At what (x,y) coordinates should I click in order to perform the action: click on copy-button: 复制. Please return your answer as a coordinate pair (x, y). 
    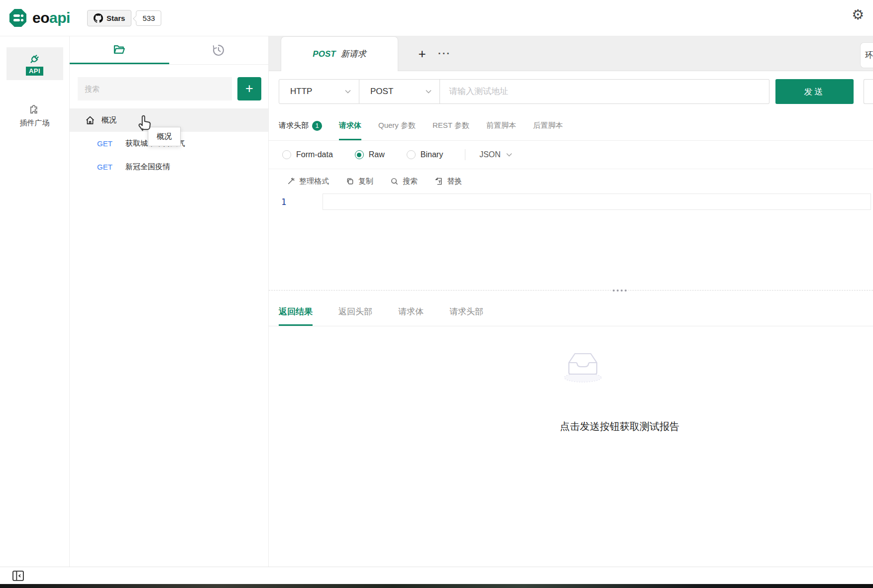
    Looking at the image, I should click on (359, 181).